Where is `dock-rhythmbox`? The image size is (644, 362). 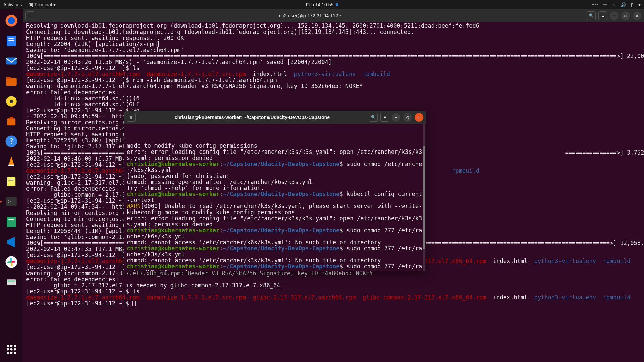
dock-rhythmbox is located at coordinates (11, 101).